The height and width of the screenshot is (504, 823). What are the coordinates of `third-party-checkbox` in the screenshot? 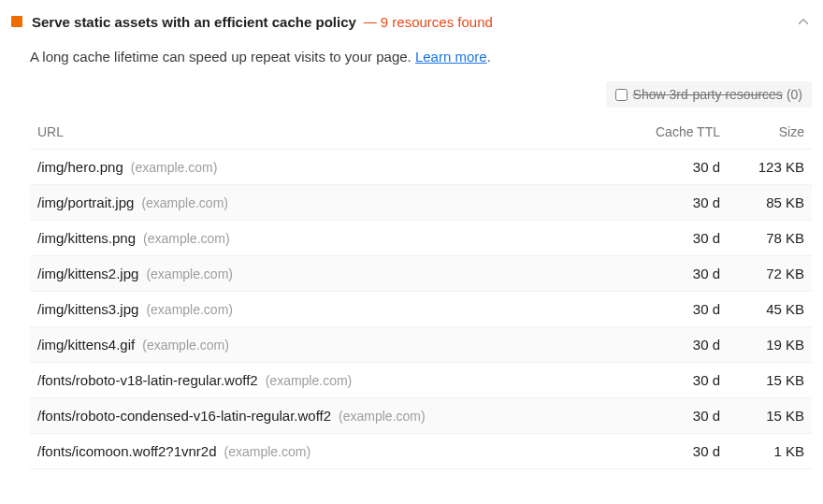 It's located at (621, 95).